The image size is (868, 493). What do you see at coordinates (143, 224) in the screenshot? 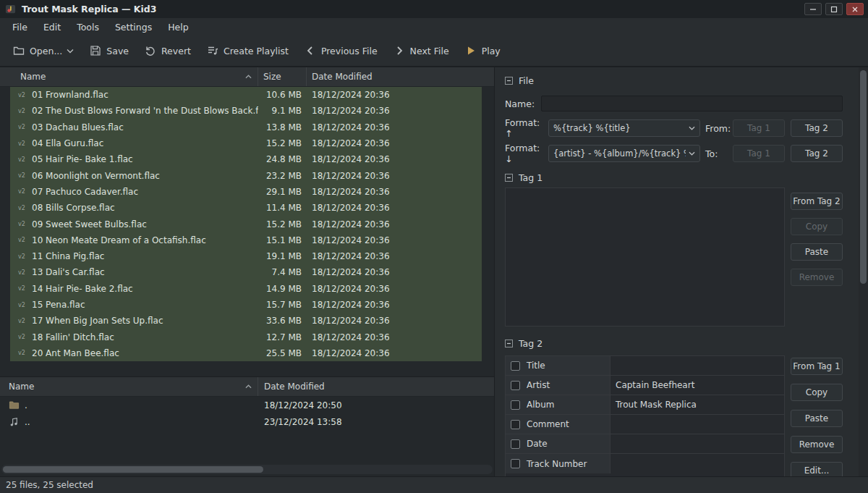
I see `file-name: 09 Sweet Sweet Bulbs.flac` at bounding box center [143, 224].